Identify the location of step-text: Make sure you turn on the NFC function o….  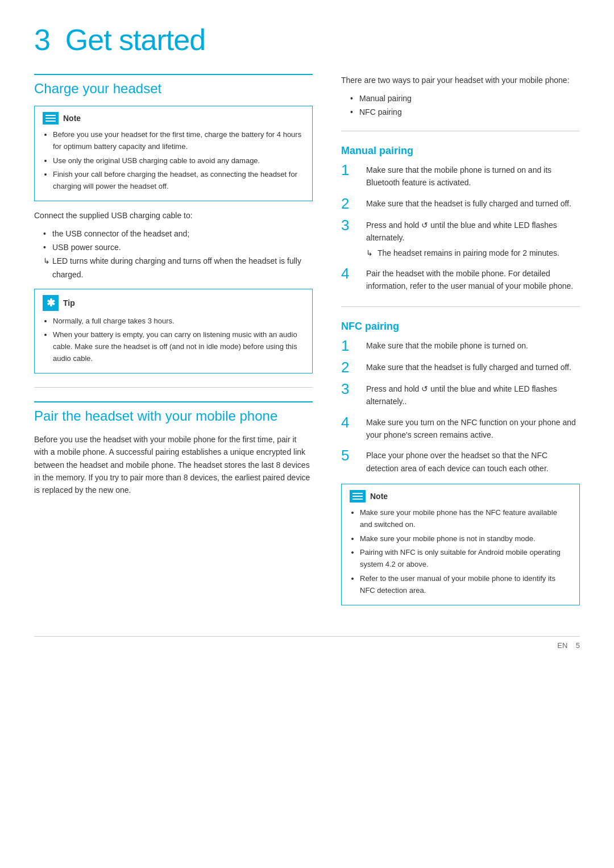
(471, 429).